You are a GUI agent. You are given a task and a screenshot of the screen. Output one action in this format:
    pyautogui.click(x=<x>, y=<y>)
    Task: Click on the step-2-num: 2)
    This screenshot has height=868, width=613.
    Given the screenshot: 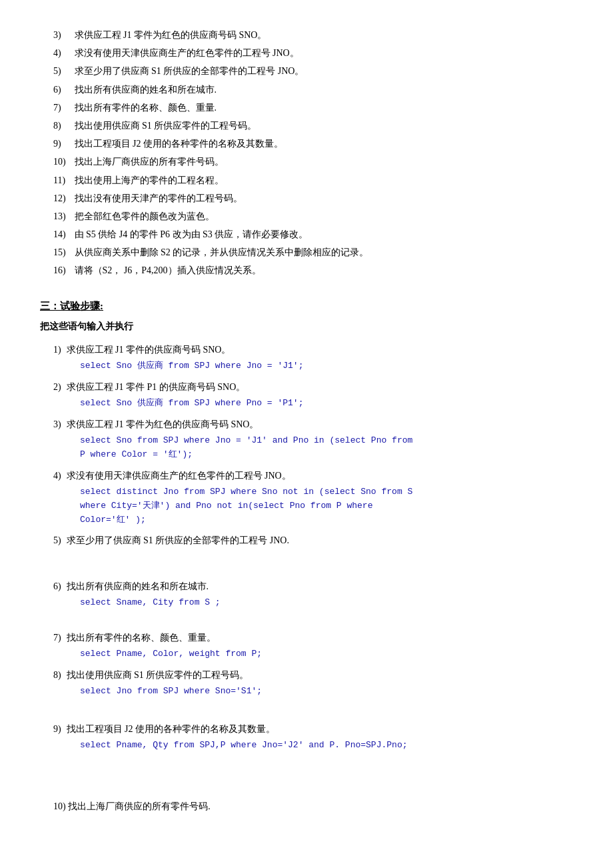 What is the action you would take?
    pyautogui.click(x=52, y=387)
    